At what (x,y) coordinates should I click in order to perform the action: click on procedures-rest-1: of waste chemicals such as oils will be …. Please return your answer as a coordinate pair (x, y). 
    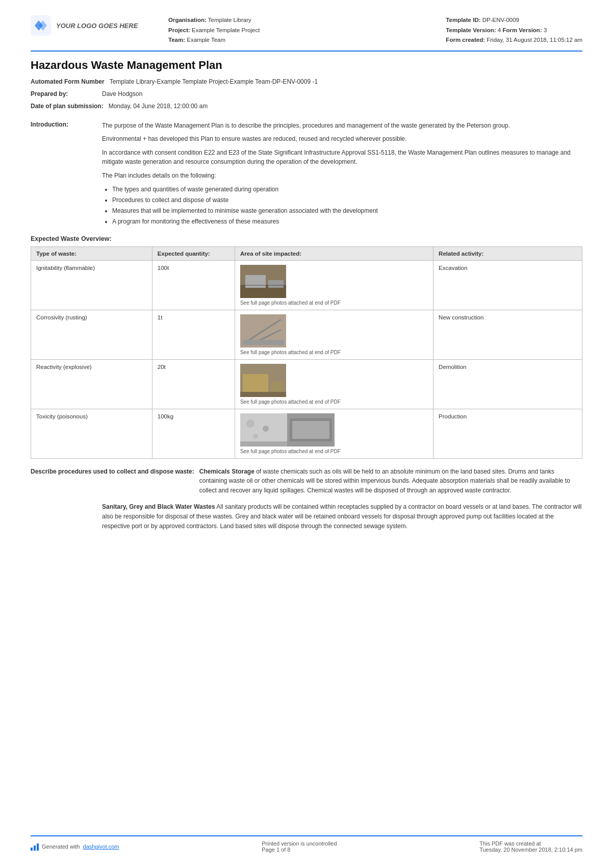
    Looking at the image, I should click on (385, 481).